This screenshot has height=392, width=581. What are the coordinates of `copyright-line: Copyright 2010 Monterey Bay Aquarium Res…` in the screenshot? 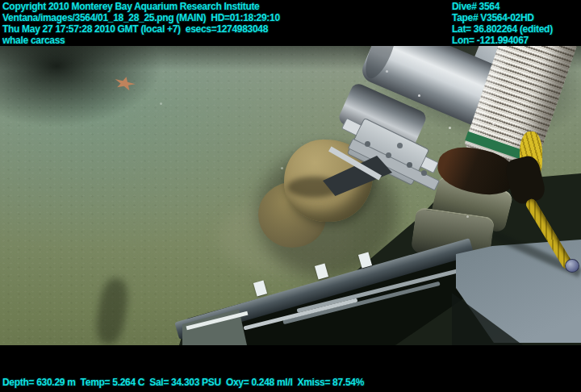 It's located at (141, 6).